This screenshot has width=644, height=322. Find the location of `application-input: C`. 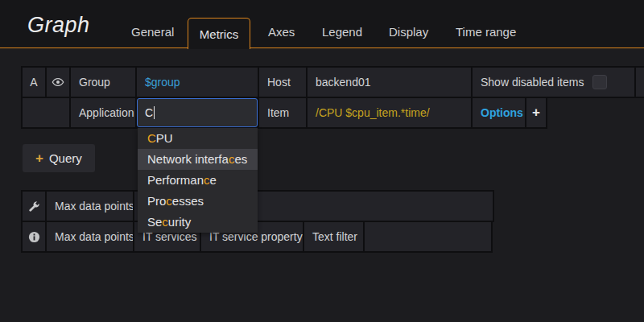

application-input: C is located at coordinates (197, 113).